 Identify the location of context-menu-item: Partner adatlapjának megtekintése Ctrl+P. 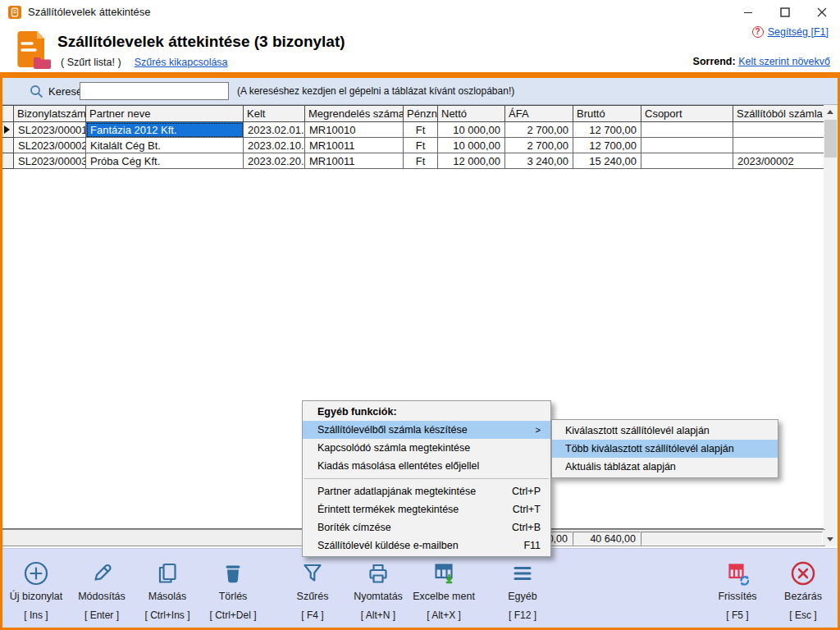
(427, 491).